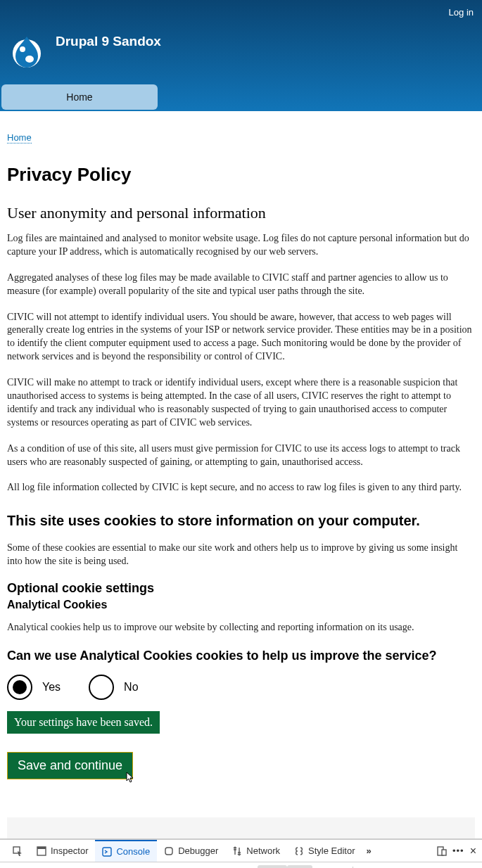  Describe the element at coordinates (459, 851) in the screenshot. I see `kebab-menu-icon: •••` at that location.